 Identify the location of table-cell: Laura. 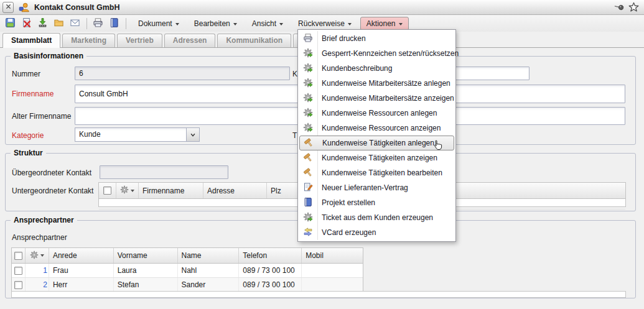
(146, 270).